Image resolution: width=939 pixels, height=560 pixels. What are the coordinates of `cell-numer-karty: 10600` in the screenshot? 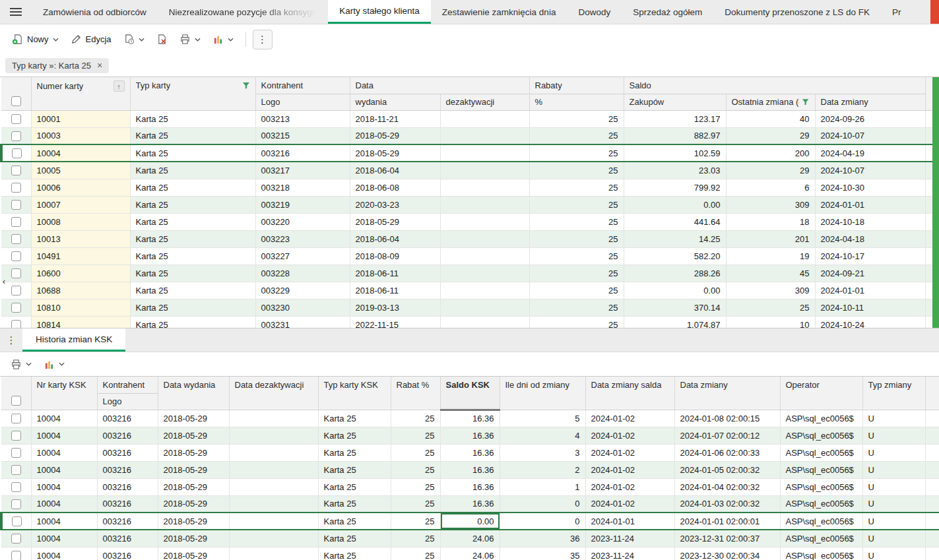 It's located at (81, 273).